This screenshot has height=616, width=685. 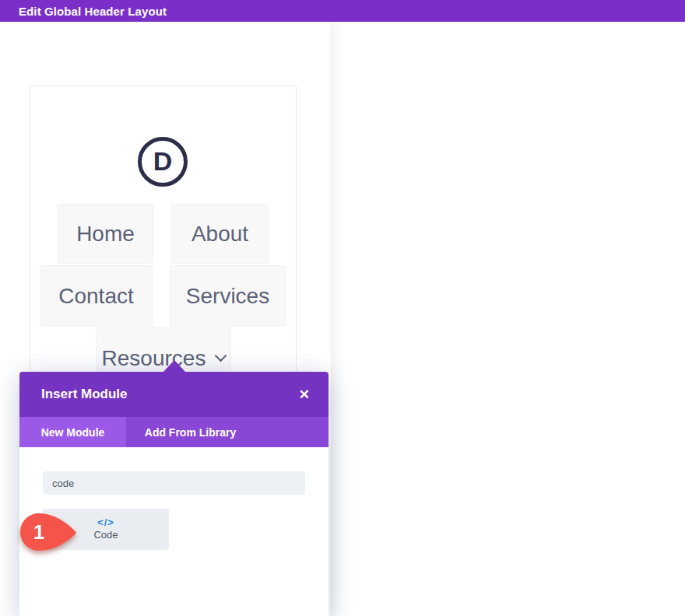 I want to click on chevron-down-icon, so click(x=221, y=355).